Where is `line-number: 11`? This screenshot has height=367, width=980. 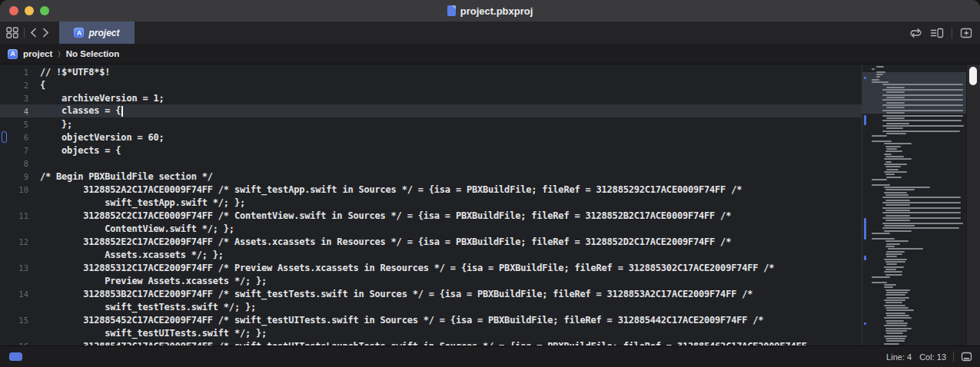
line-number: 11 is located at coordinates (18, 216).